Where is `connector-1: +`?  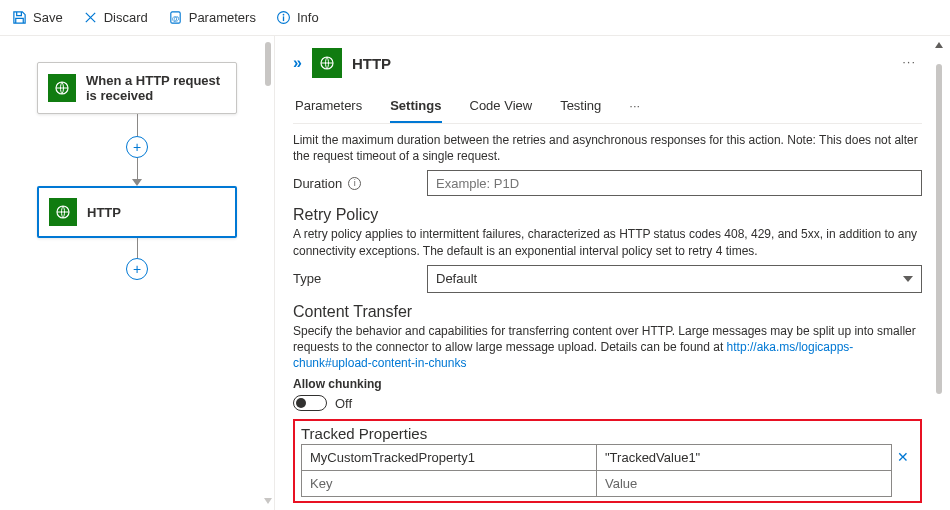
connector-1: + is located at coordinates (137, 150).